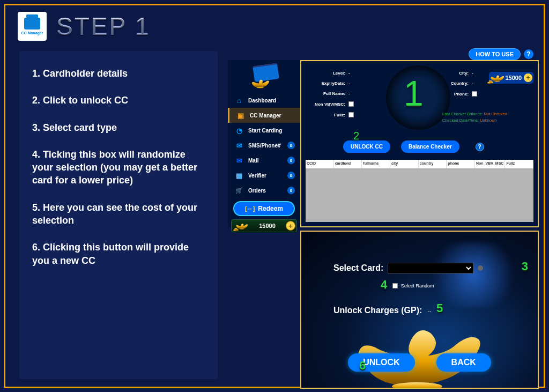 This screenshot has width=549, height=392. Describe the element at coordinates (519, 164) in the screenshot. I see `col-fullz: Fullz` at that location.